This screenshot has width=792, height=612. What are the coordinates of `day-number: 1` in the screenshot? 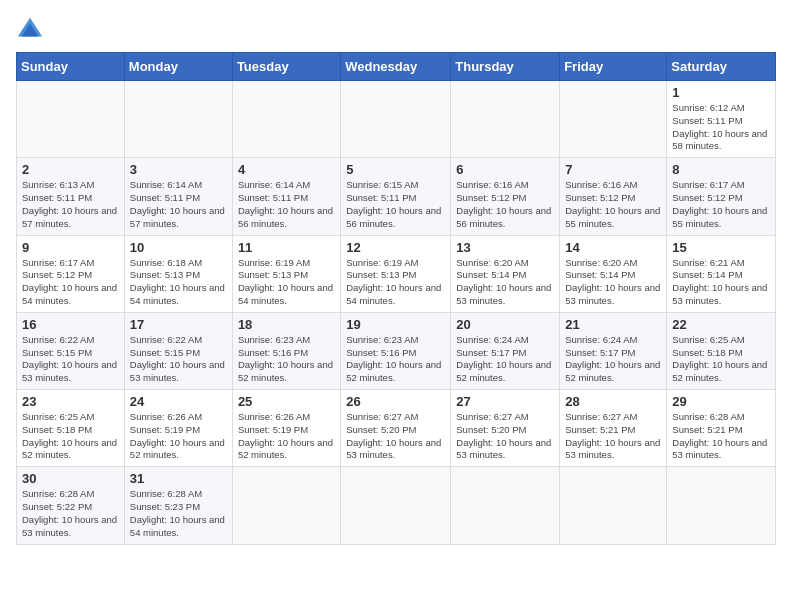 It's located at (721, 92).